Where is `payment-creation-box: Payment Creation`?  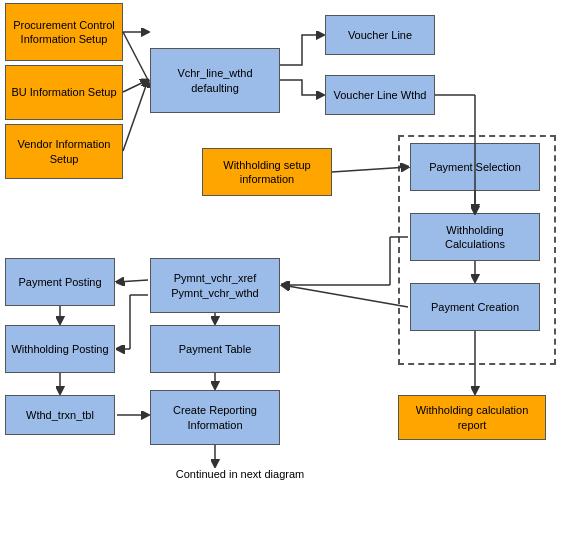 payment-creation-box: Payment Creation is located at coordinates (475, 307).